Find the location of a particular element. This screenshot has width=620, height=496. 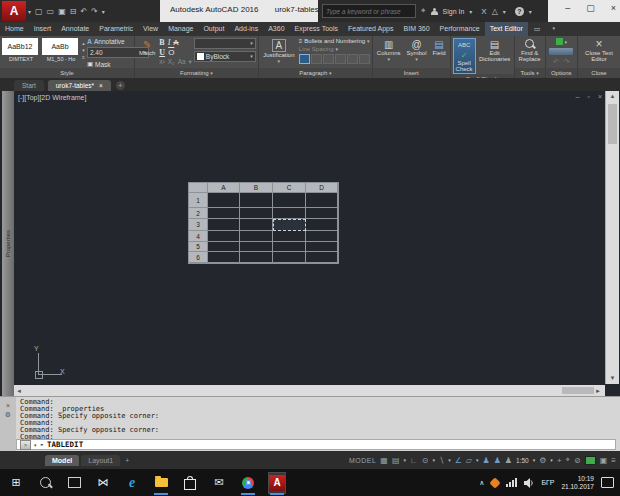

viewport-controls: [-][Top][2D Wireframe] is located at coordinates (52, 98).